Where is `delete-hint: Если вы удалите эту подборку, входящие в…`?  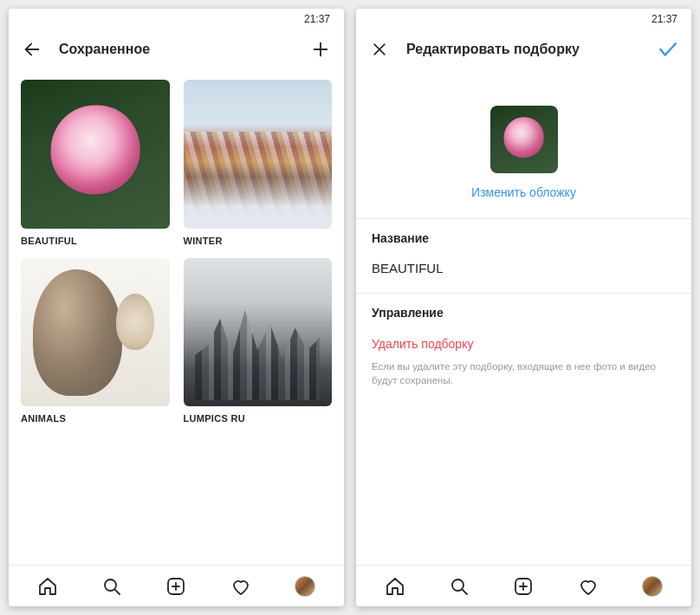 delete-hint: Если вы удалите эту подборку, входящие в… is located at coordinates (523, 373).